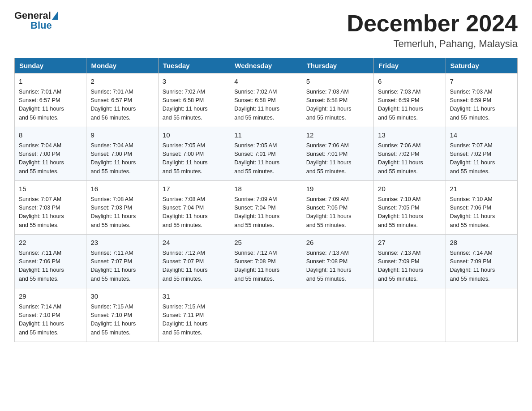  Describe the element at coordinates (194, 159) in the screenshot. I see `day-info: Sunrise: 7:05 AMSunset: 7:00 PMDaylight:…` at that location.